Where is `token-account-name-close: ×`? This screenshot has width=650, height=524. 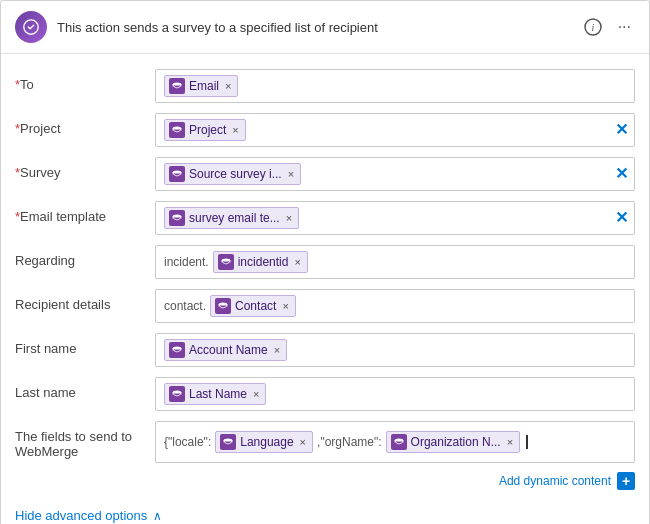 token-account-name-close: × is located at coordinates (277, 350).